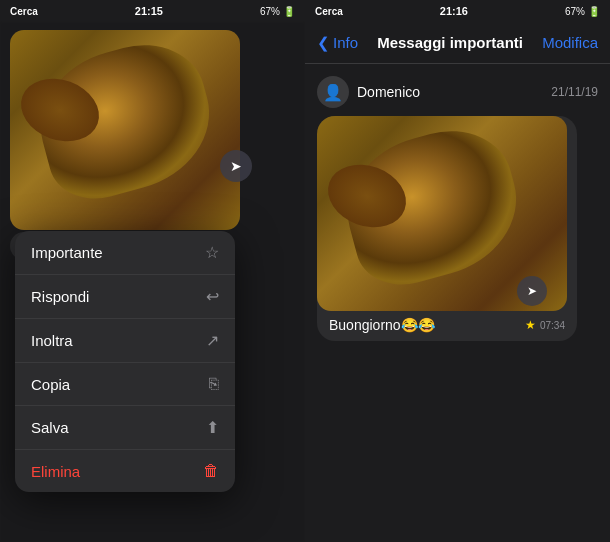  I want to click on right-battery-icon: 🔋, so click(594, 12).